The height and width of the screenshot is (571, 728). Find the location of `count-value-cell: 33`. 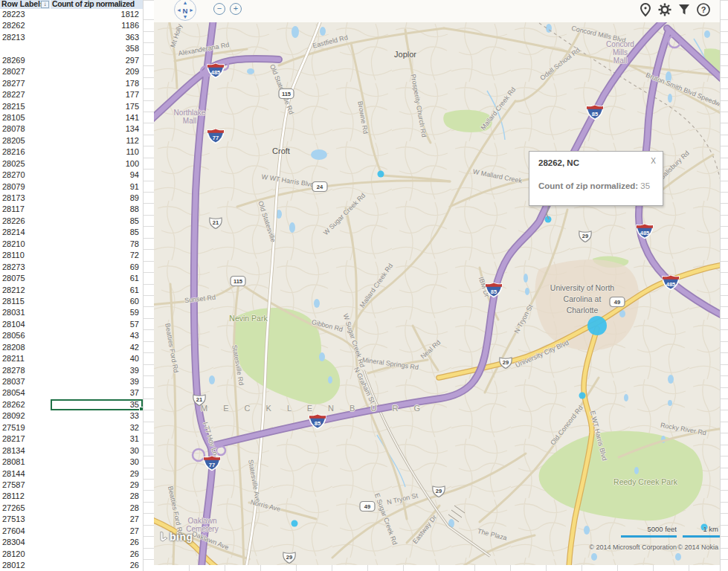

count-value-cell: 33 is located at coordinates (97, 416).